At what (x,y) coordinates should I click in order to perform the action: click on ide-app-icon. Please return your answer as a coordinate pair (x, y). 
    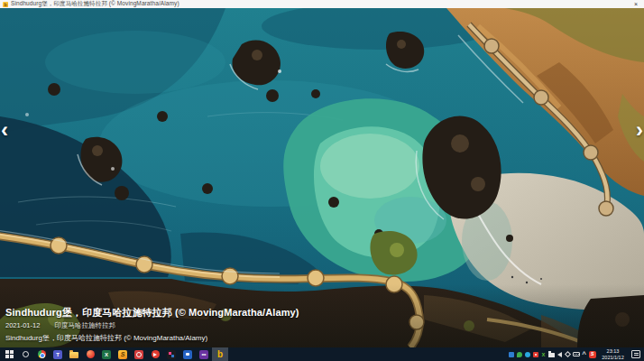
    Looking at the image, I should click on (171, 355).